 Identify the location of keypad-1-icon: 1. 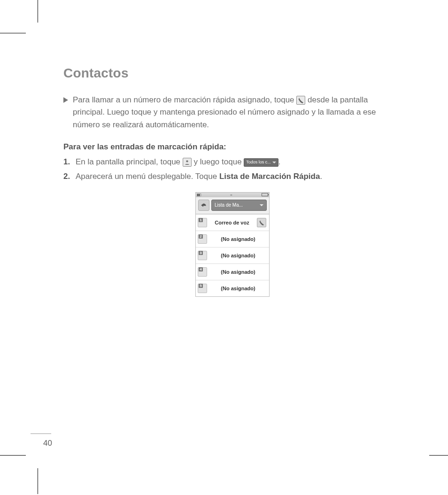
(202, 223).